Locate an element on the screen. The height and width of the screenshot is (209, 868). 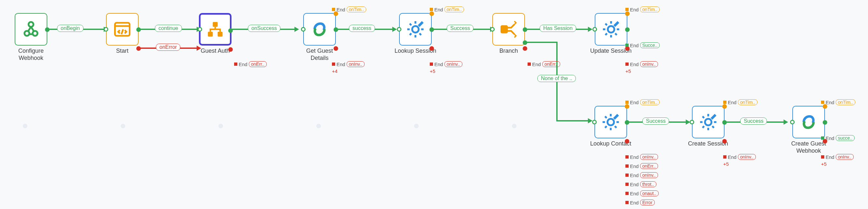
node-get-guest-details: Get Guest Details is located at coordinates (319, 37).